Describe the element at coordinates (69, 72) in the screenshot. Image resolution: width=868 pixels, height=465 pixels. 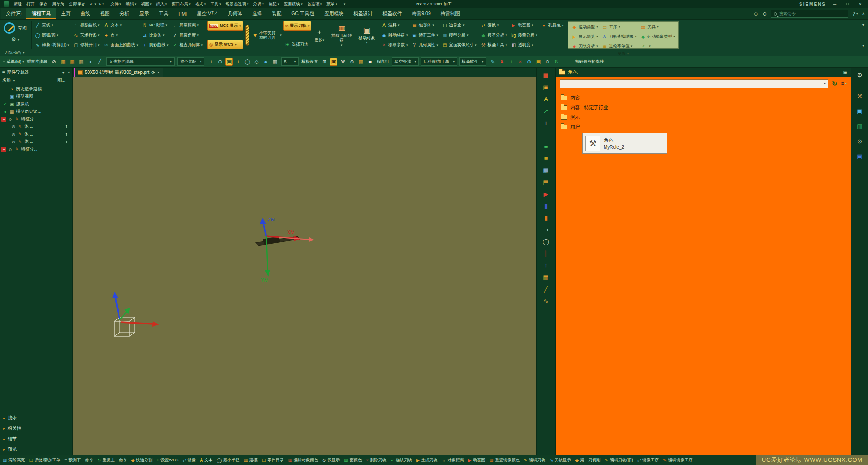
I see `navigator-close-icon: ×` at that location.